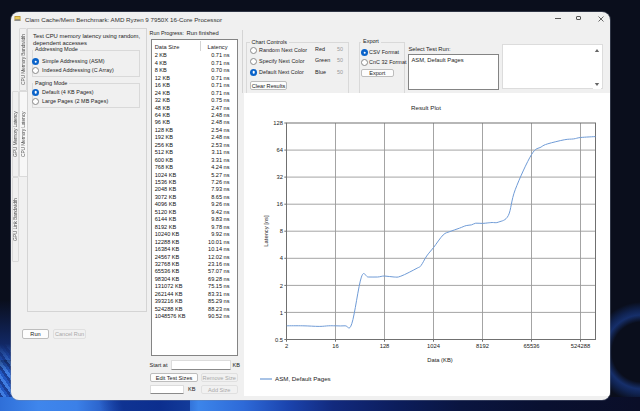  I want to click on svg-text: 524288, so click(580, 346).